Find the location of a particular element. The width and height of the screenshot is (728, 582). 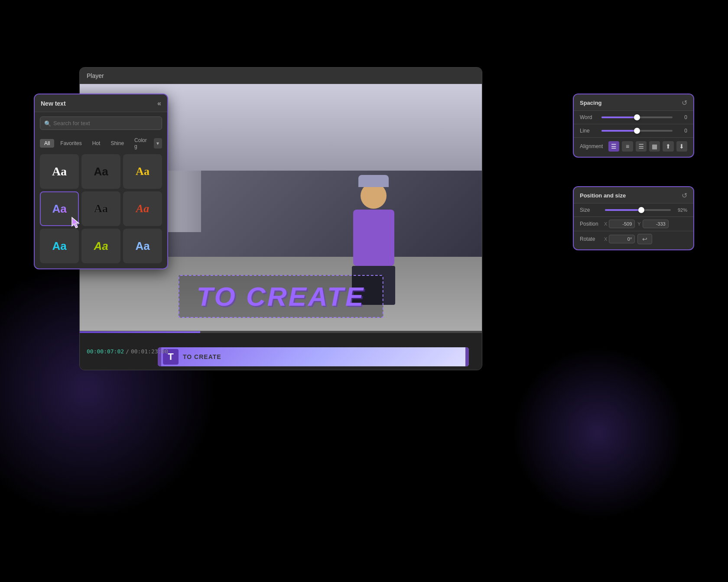

player-title: Player is located at coordinates (95, 76).